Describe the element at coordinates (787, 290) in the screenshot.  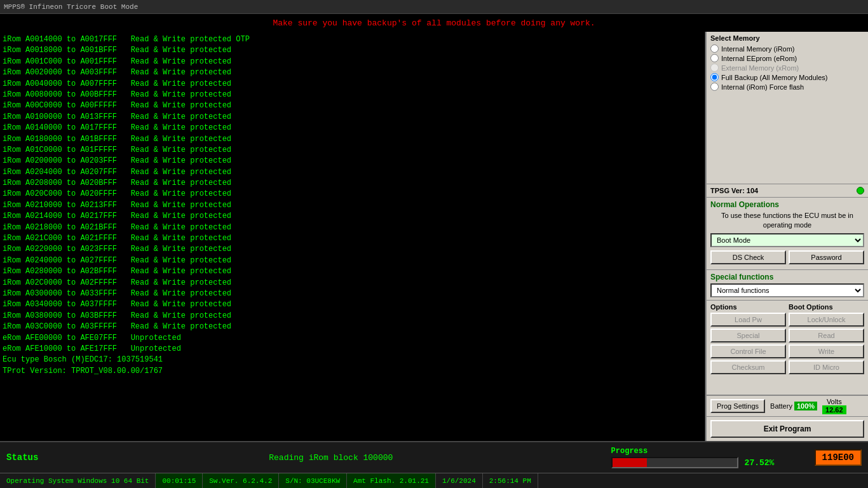
I see `special-functions-select: Normal functions` at that location.